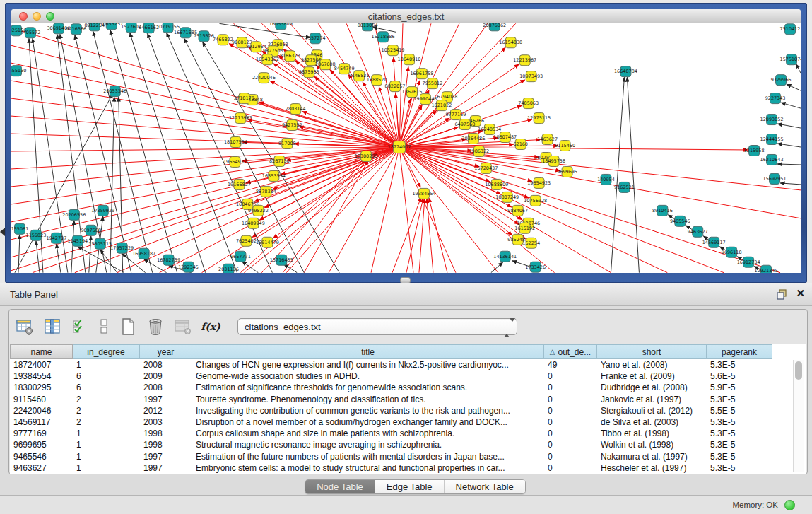 This screenshot has height=514, width=812. Describe the element at coordinates (782, 294) in the screenshot. I see `float-panel-button` at that location.